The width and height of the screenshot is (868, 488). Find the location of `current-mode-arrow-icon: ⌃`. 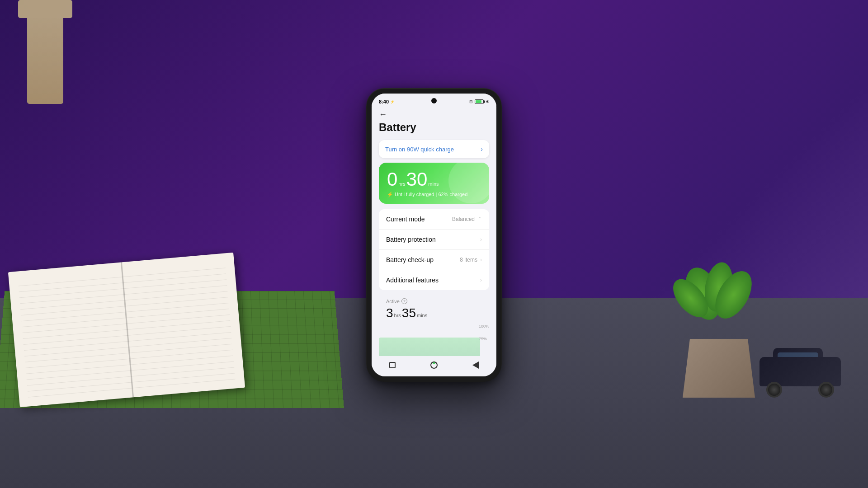

current-mode-arrow-icon: ⌃ is located at coordinates (480, 219).